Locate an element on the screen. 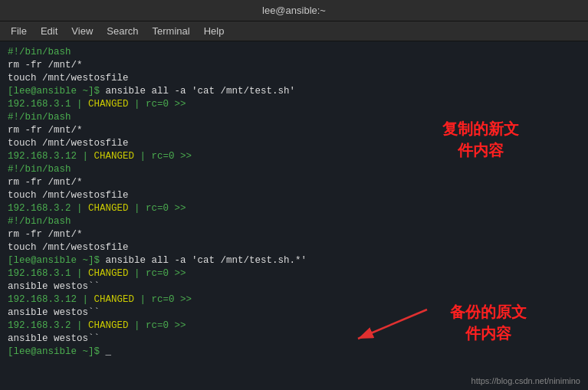 The width and height of the screenshot is (588, 390). menu-terminal: Terminal is located at coordinates (172, 31).